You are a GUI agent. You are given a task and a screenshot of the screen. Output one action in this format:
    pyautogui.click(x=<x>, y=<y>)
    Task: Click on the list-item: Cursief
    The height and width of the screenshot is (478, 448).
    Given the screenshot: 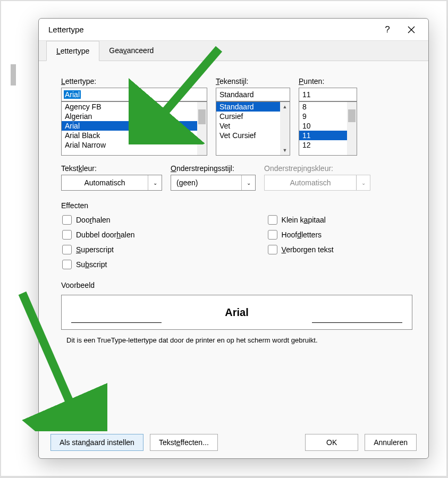 What is the action you would take?
    pyautogui.click(x=253, y=116)
    